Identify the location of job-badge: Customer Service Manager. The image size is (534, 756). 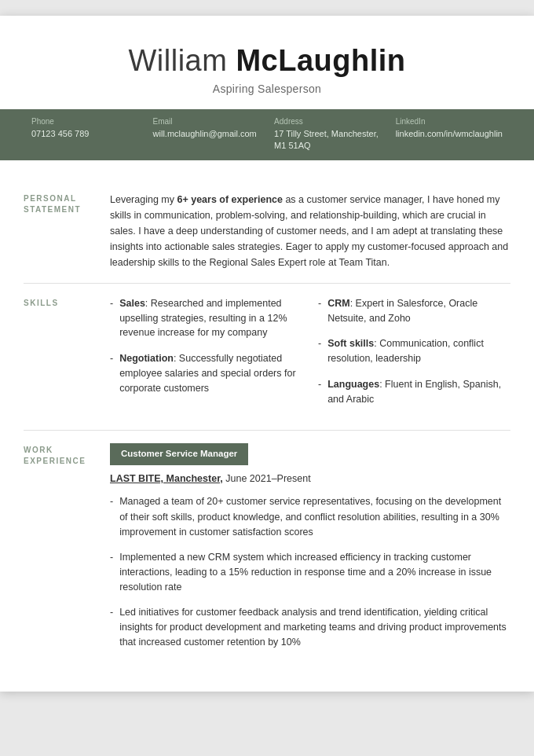
(179, 454).